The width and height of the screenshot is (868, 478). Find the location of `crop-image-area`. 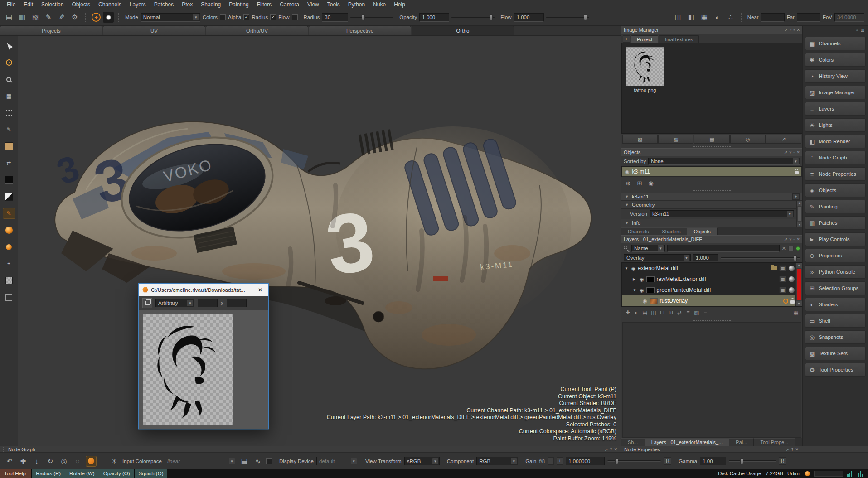

crop-image-area is located at coordinates (204, 370).